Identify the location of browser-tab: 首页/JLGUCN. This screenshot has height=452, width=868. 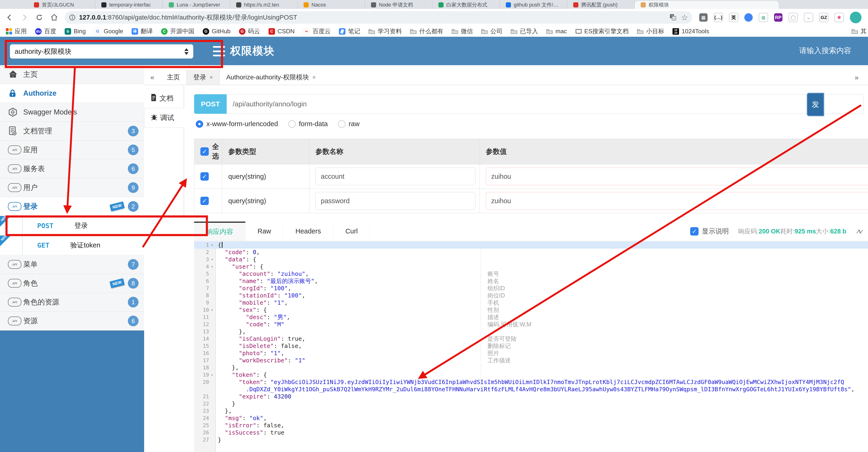
(62, 5).